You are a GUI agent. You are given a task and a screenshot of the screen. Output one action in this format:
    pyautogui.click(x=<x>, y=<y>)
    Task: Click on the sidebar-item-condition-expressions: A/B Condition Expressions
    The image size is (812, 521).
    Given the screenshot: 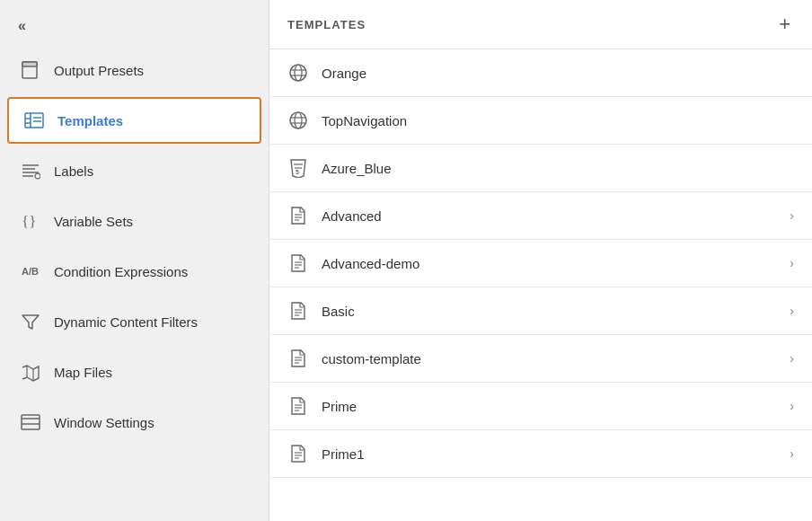 What is the action you would take?
    pyautogui.click(x=135, y=271)
    